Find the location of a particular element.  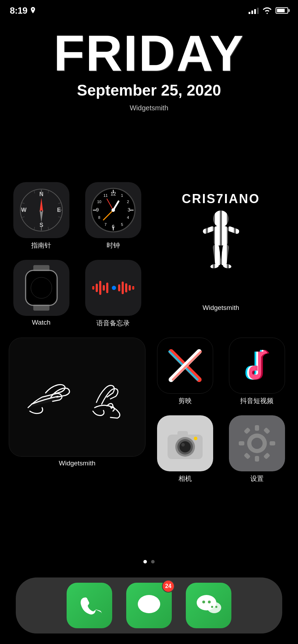

phone-icon is located at coordinates (89, 605).